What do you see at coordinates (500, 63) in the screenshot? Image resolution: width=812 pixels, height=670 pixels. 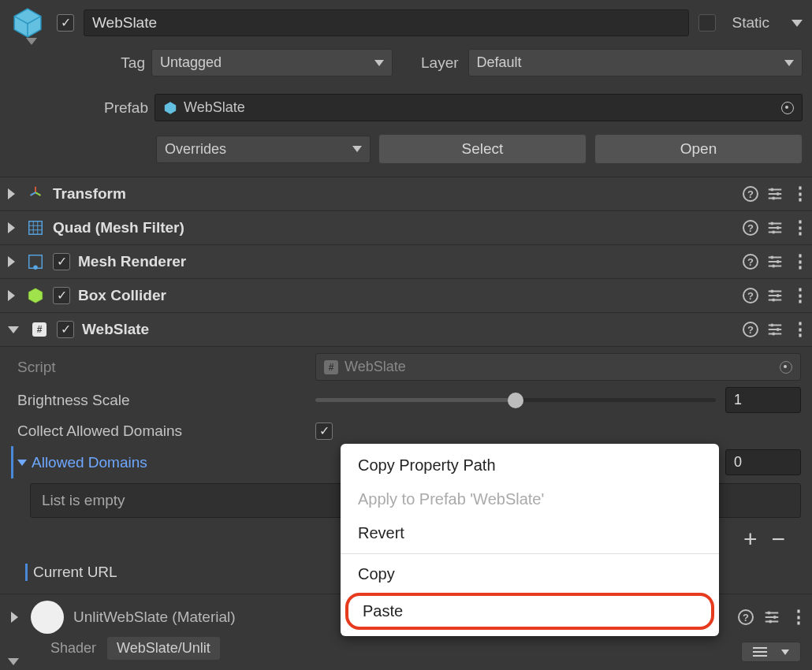 I see `layer-value: Default` at bounding box center [500, 63].